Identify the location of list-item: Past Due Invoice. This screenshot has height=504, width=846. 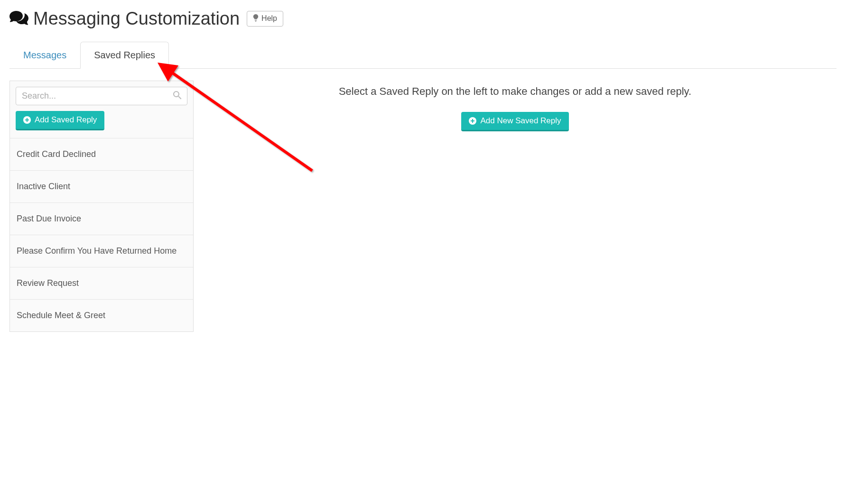
(102, 219).